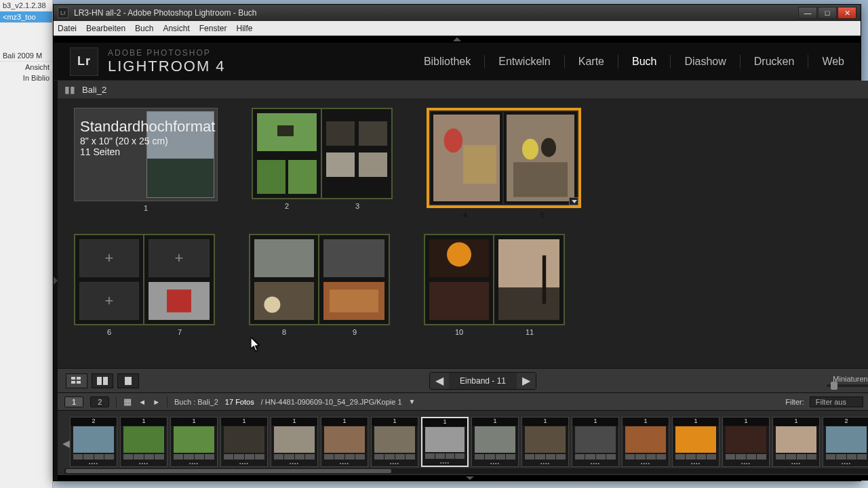 This screenshot has width=868, height=488. What do you see at coordinates (77, 381) in the screenshot?
I see `view-grid-button` at bounding box center [77, 381].